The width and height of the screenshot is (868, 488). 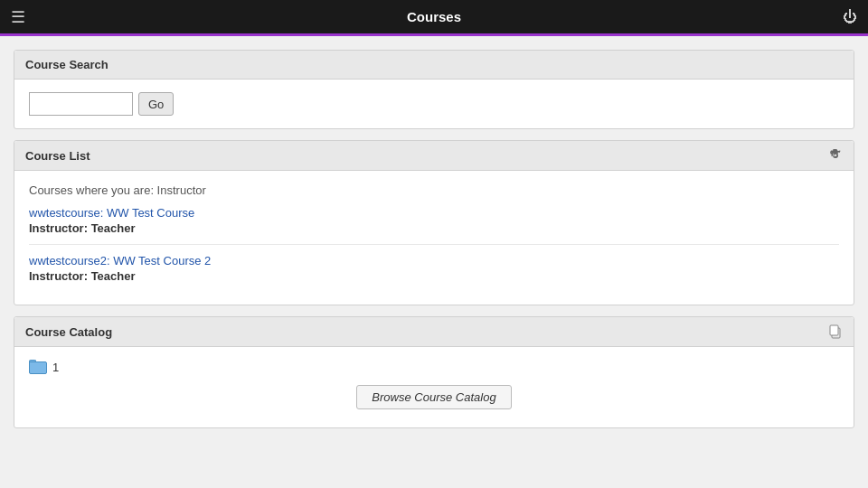 What do you see at coordinates (56, 367) in the screenshot?
I see `catalog-number: 1` at bounding box center [56, 367].